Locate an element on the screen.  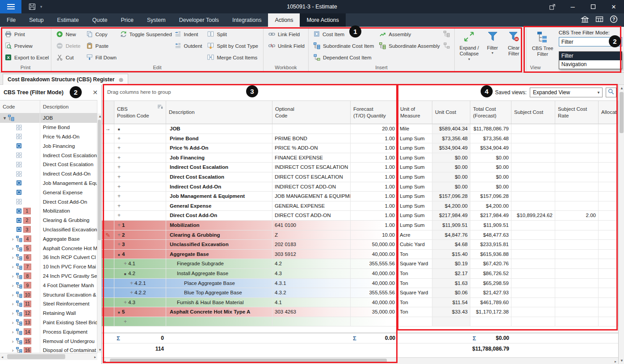
cell-unit-of-measure: Acre is located at coordinates (415, 235).